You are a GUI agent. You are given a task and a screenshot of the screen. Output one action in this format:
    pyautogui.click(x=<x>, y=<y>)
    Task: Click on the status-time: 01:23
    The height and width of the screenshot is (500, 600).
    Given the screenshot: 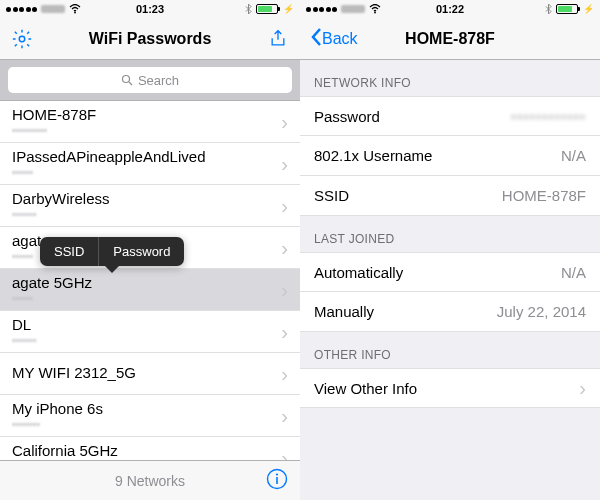 What is the action you would take?
    pyautogui.click(x=150, y=9)
    